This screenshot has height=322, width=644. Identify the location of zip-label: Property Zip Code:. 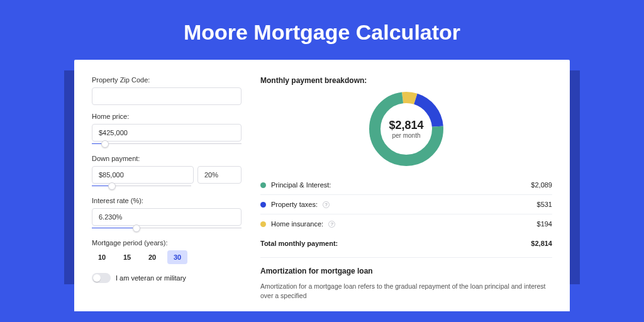
(167, 80).